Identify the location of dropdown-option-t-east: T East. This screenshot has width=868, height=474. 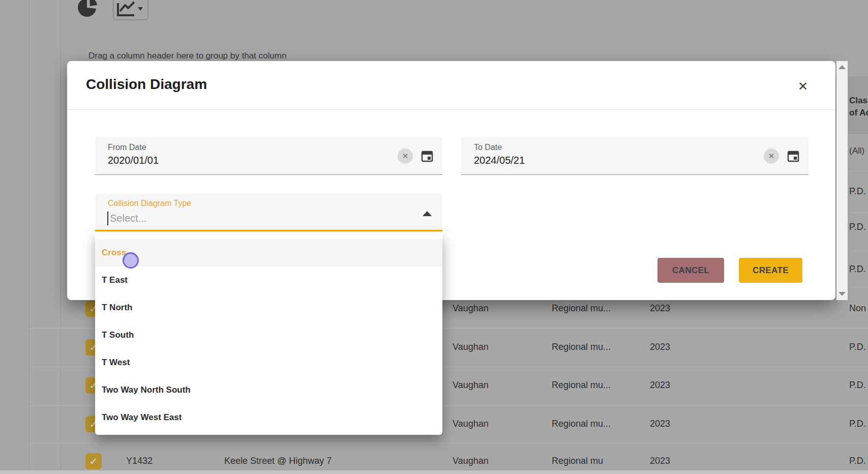
(268, 280).